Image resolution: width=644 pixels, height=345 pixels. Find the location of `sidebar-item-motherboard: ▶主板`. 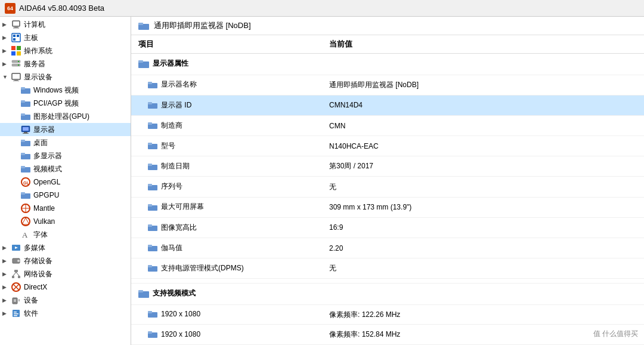

sidebar-item-motherboard: ▶主板 is located at coordinates (66, 38).